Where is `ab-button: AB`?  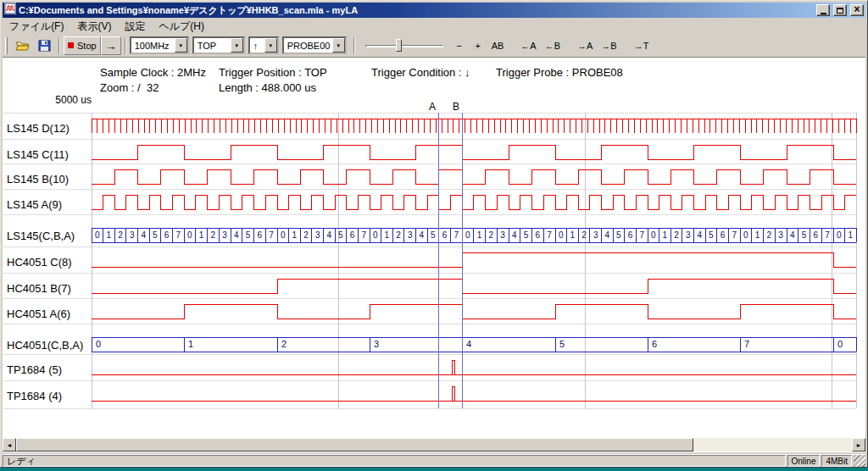
ab-button: AB is located at coordinates (498, 46).